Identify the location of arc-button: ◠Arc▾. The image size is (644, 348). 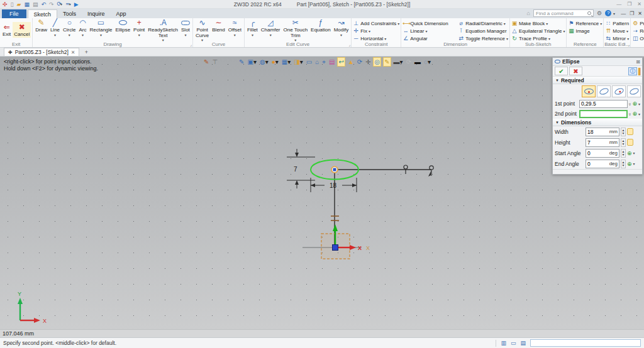
(83, 30).